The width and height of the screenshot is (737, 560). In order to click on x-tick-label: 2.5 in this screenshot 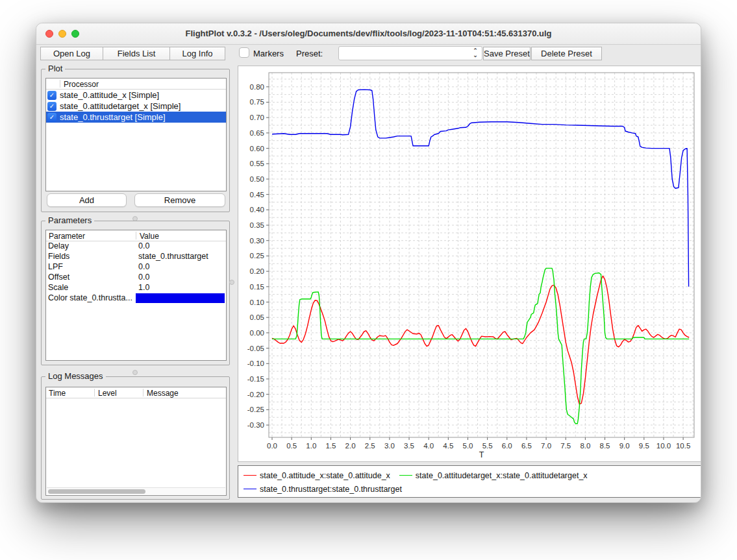, I will do `click(370, 446)`.